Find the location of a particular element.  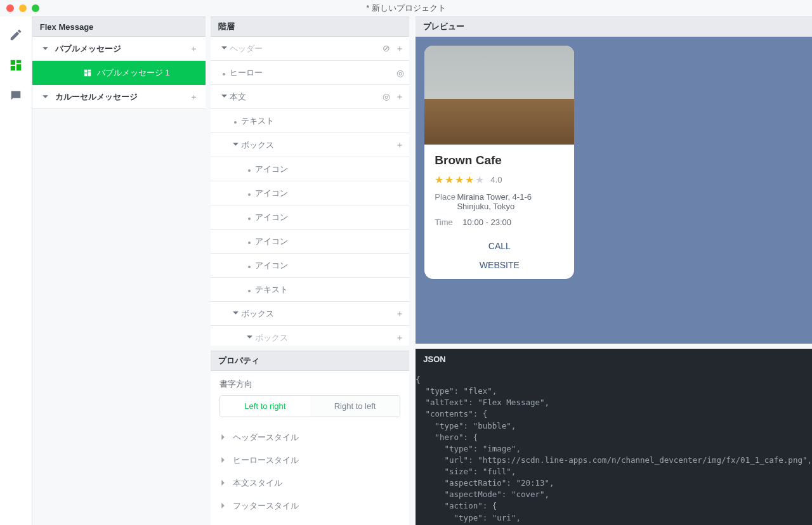

bubble-group-label: バブルメッセージ is located at coordinates (122, 49).